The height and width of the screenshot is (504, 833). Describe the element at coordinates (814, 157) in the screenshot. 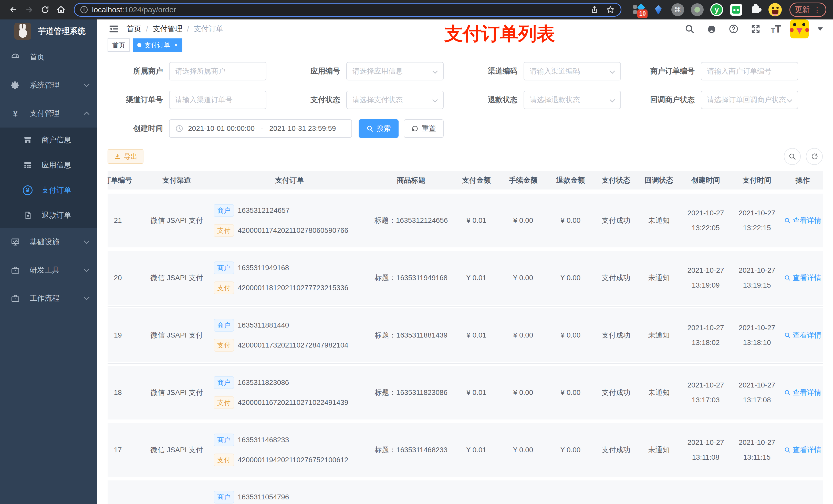

I see `refresh-table-button` at that location.